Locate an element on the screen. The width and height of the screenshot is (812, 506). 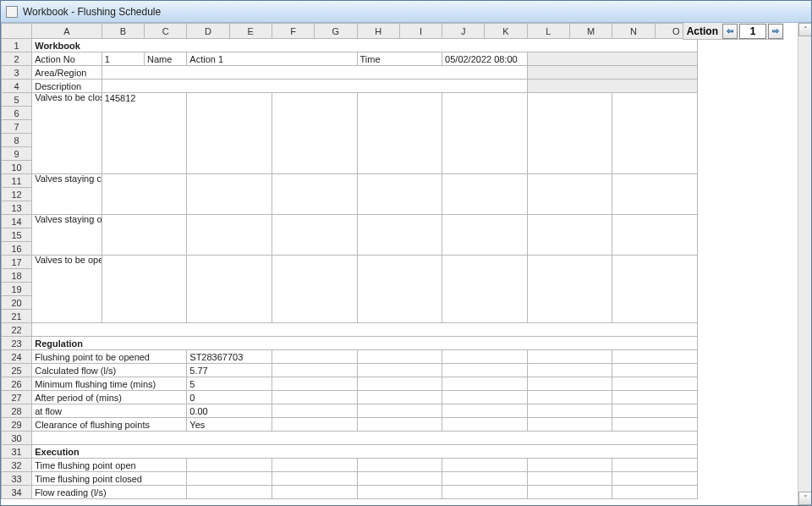
row-header: 32 is located at coordinates (17, 465).